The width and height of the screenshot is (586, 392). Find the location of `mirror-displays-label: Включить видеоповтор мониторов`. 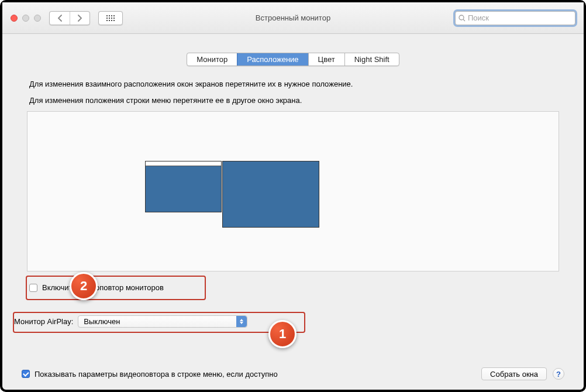

mirror-displays-label: Включить видеоповтор мониторов is located at coordinates (103, 288).